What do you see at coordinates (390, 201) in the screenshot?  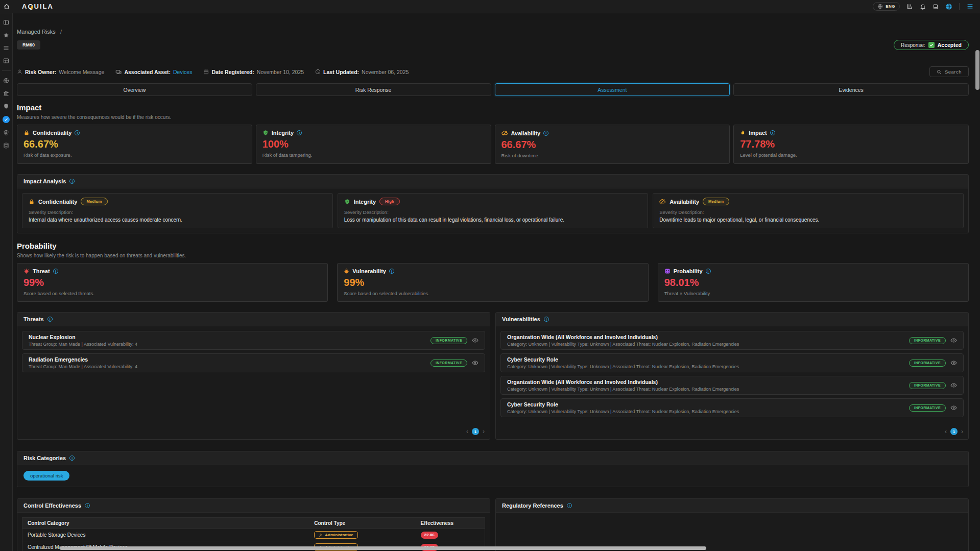 I see `severity-badge: High` at bounding box center [390, 201].